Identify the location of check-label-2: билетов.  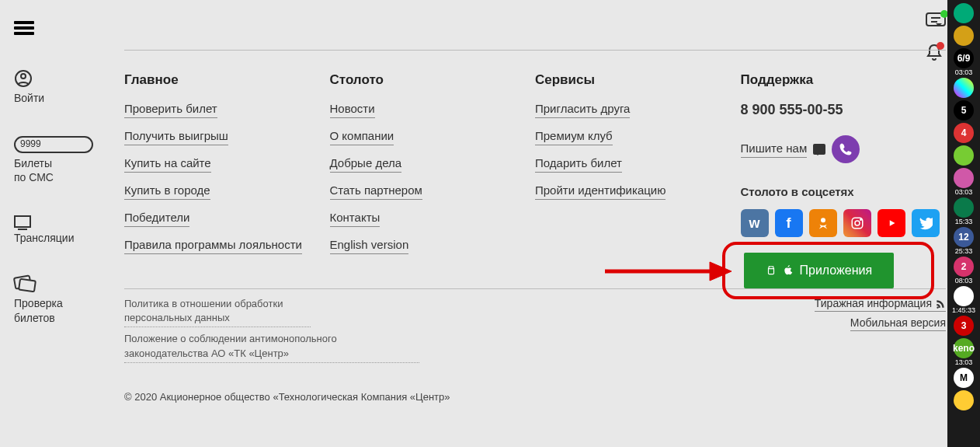
(34, 318).